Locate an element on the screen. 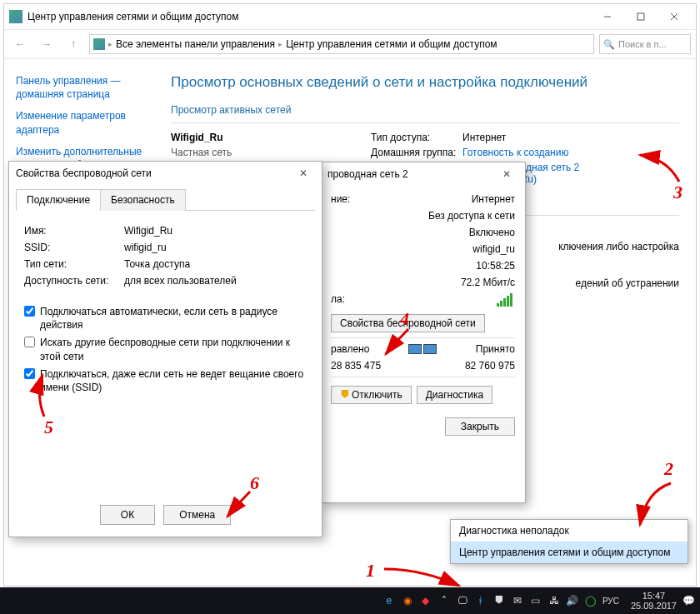 Image resolution: width=700 pixels, height=614 pixels. homegroup-label: Домашняя группа: is located at coordinates (417, 152).